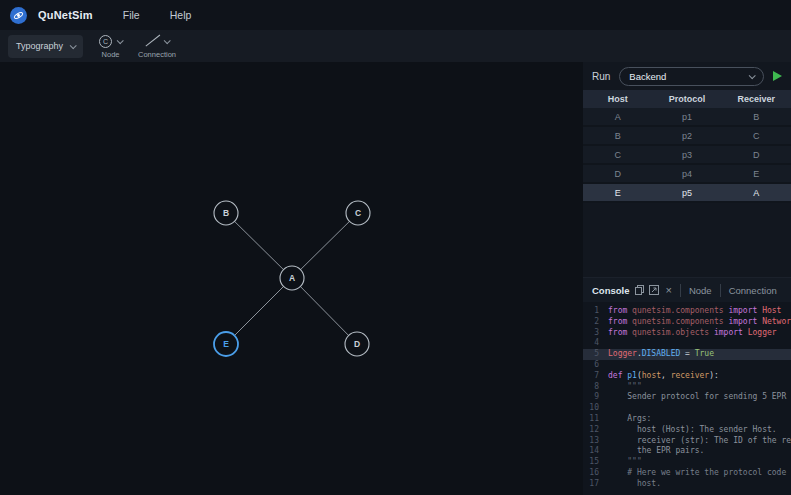 The image size is (791, 495). Describe the element at coordinates (756, 155) in the screenshot. I see `table-cell: D` at that location.